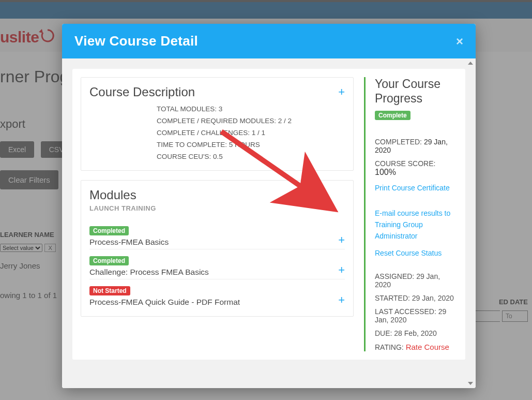  Describe the element at coordinates (217, 234) in the screenshot. I see `module-row: CompletedProcess-FMEA Basics+` at that location.